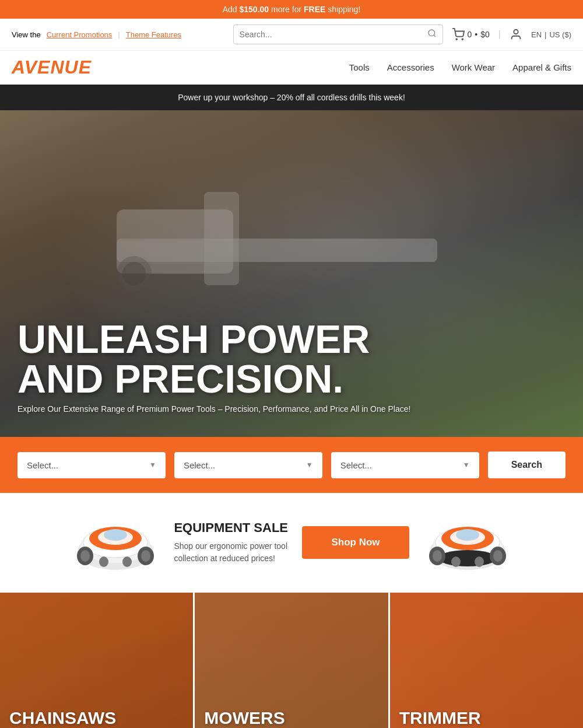 The image size is (583, 728). Describe the element at coordinates (292, 97) in the screenshot. I see `promo-text: Power up your workshop – 20% off all cor…` at that location.